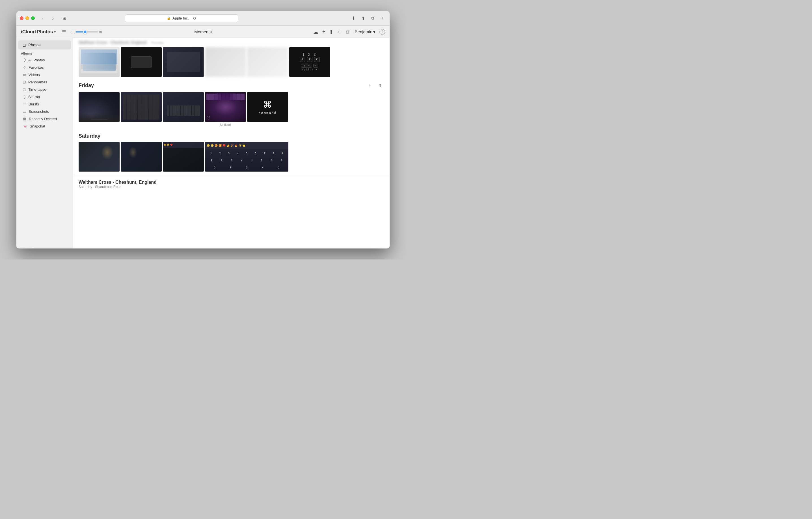 This screenshot has height=519, width=812. Describe the element at coordinates (45, 53) in the screenshot. I see `albums-header: Albums` at that location.